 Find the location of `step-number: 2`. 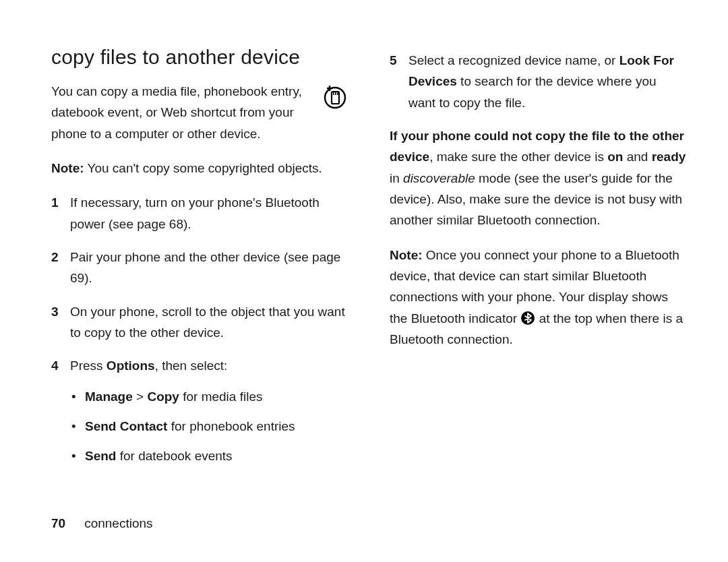

step-number: 2 is located at coordinates (61, 268).